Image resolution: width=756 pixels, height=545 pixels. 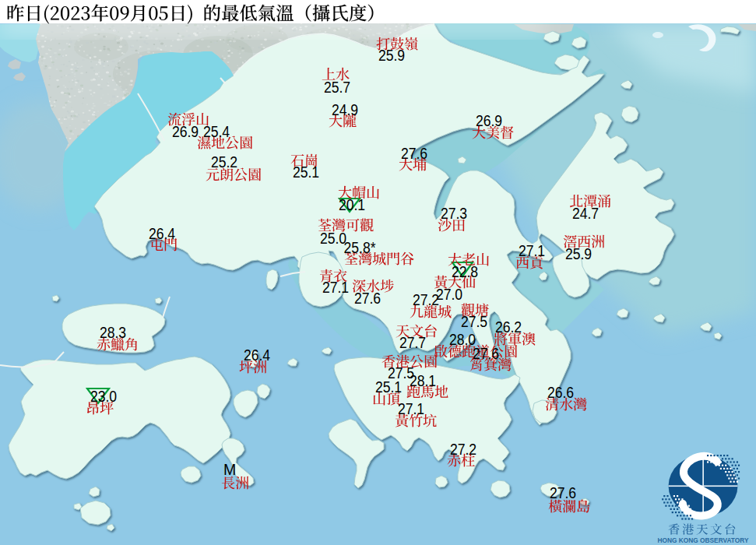 What do you see at coordinates (704, 540) in the screenshot?
I see `svg-text: HONG KONG OBSERVATORY` at bounding box center [704, 540].